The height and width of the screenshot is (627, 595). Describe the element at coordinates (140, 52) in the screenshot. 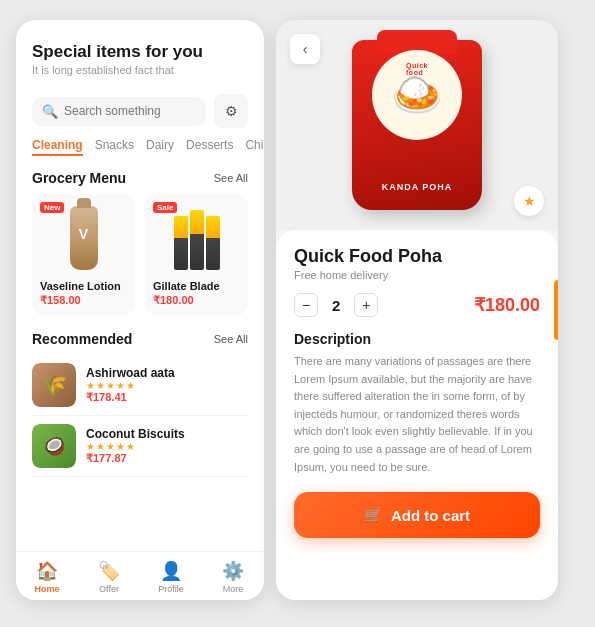

I see `app-title: Special items for you` at that location.